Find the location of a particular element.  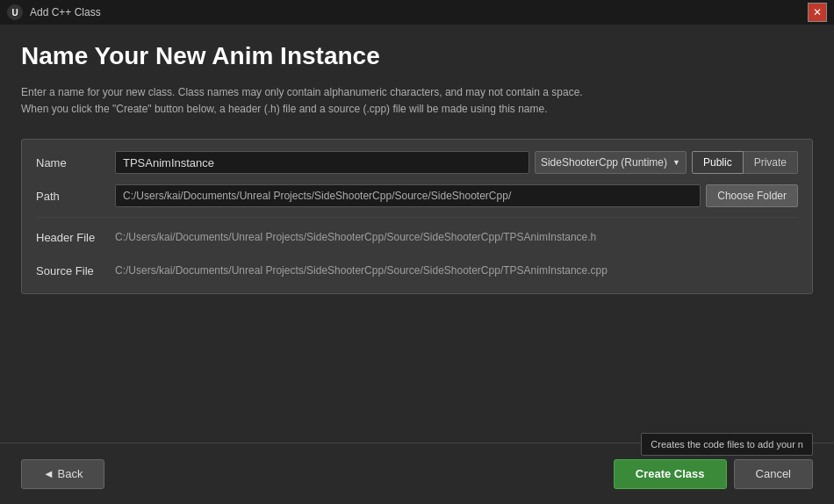

page-title: Name Your New Anim Instance is located at coordinates (417, 56).